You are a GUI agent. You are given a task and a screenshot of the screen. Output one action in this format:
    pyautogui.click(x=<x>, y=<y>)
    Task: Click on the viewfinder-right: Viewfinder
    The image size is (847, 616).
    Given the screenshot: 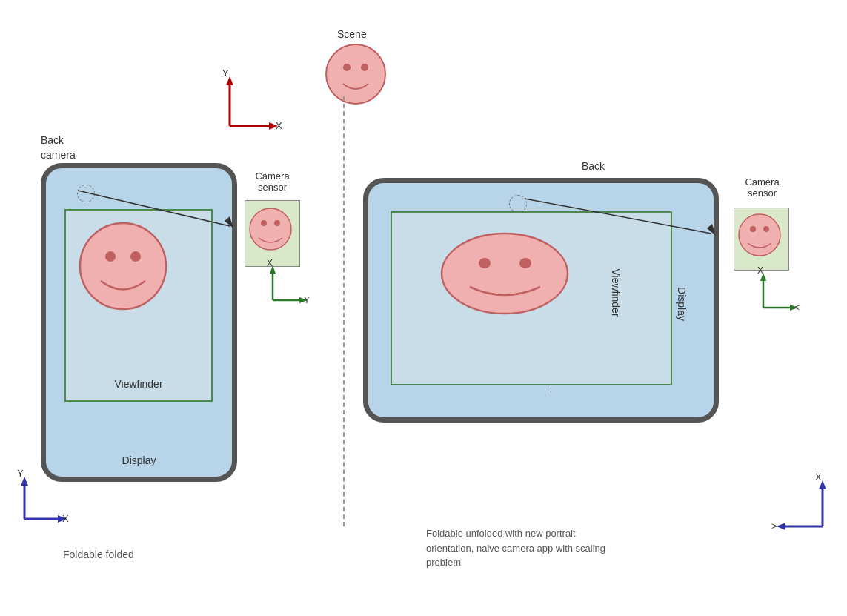 What is the action you would take?
    pyautogui.click(x=531, y=298)
    